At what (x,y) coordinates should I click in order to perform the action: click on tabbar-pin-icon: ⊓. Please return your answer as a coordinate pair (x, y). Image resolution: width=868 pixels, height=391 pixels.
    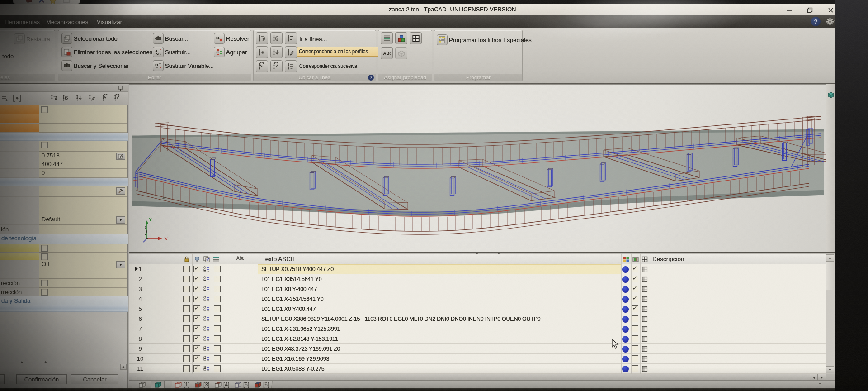
    Looking at the image, I should click on (820, 385).